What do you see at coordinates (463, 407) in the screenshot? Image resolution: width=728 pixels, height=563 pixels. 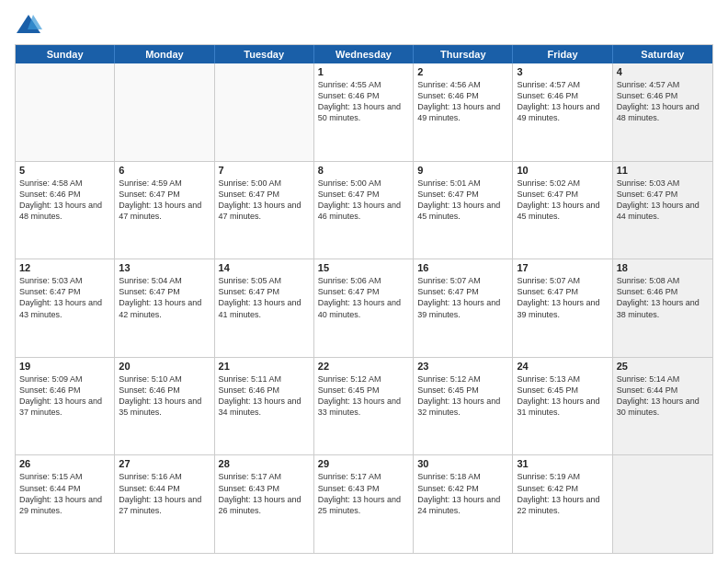 I see `day-cell-23: 23Sunrise: 5:12 AM Sunset: 6:45 PM Dayli…` at bounding box center [463, 407].